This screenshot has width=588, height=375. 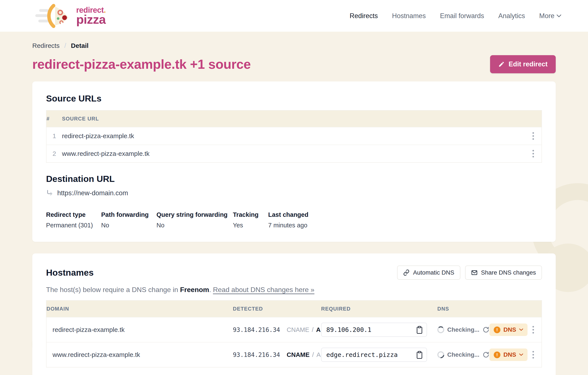 I want to click on pencil-icon, so click(x=502, y=64).